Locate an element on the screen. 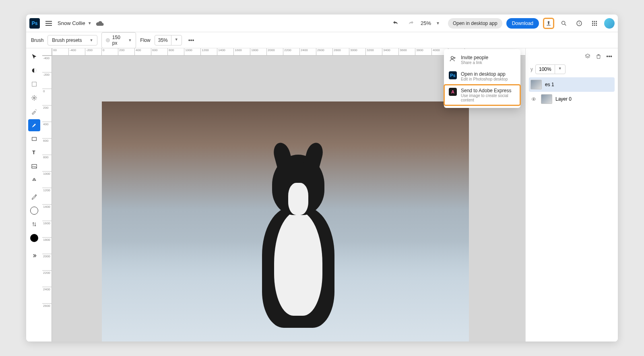 The image size is (644, 356). clone-tool-icon is located at coordinates (34, 180).